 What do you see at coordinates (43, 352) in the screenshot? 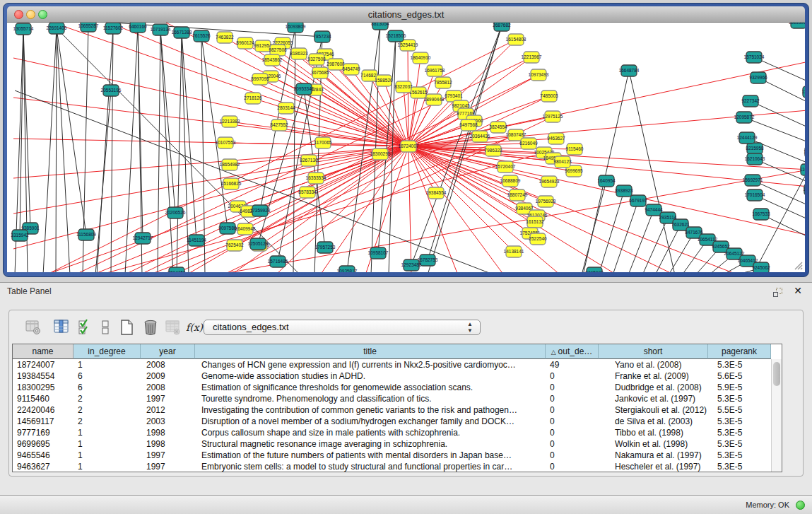
I see `column-header-name: name` at bounding box center [43, 352].